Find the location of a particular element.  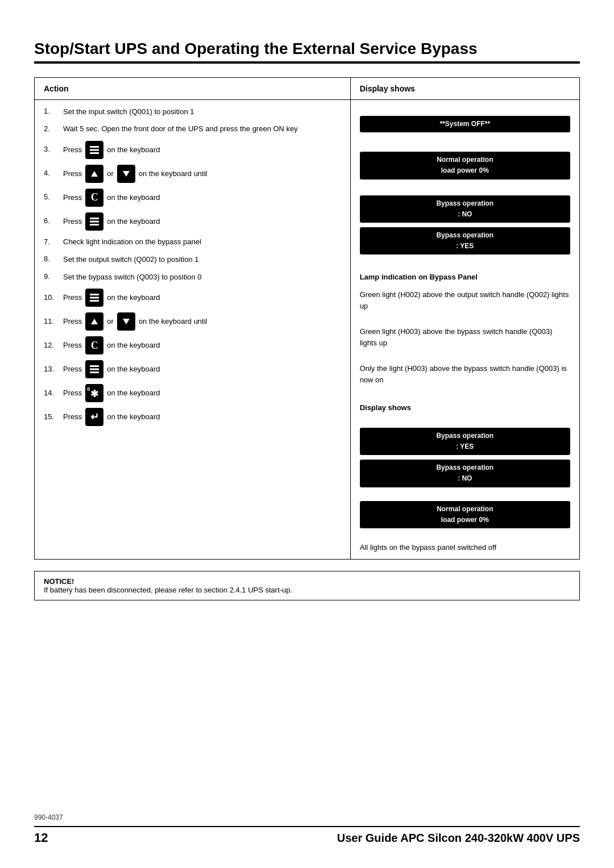

step-8: 8. Set the output switch (Q002) to posit… is located at coordinates (192, 259).